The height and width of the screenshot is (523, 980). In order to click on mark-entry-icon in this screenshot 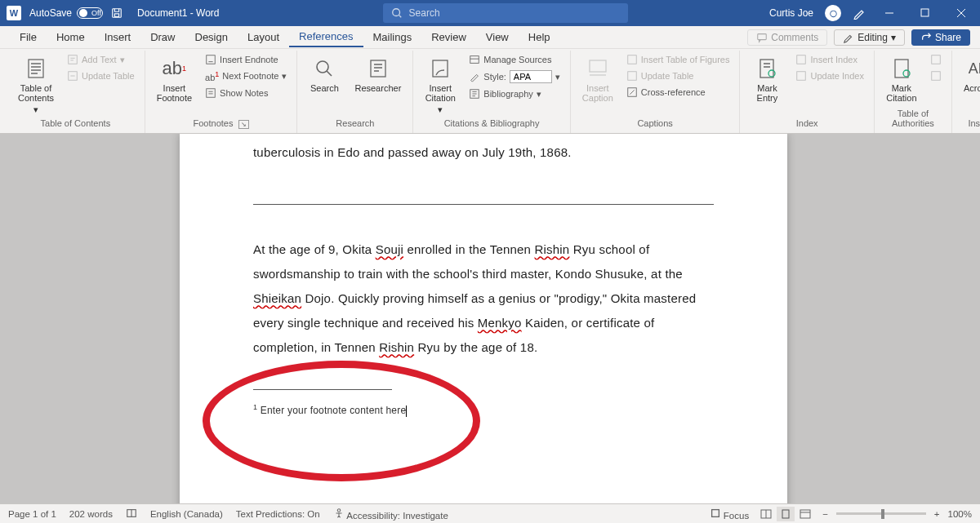, I will do `click(767, 69)`.